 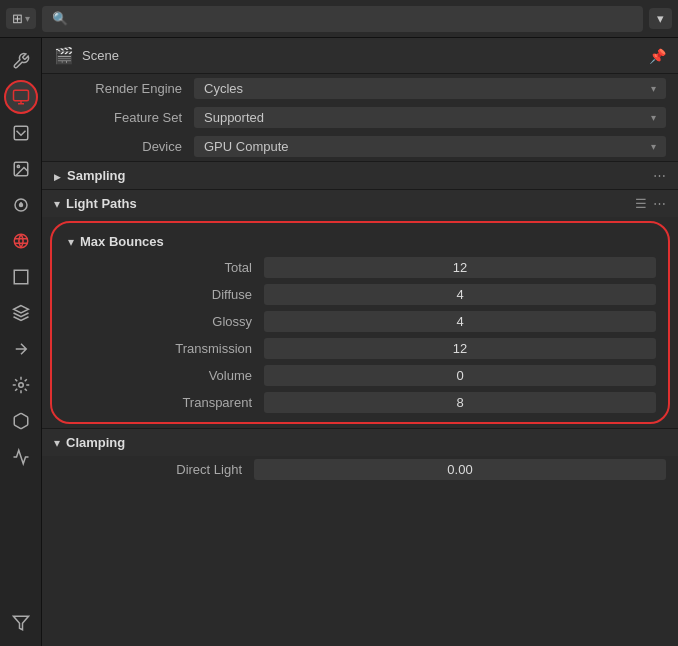 I want to click on feature-set-value: Supported, so click(x=234, y=118).